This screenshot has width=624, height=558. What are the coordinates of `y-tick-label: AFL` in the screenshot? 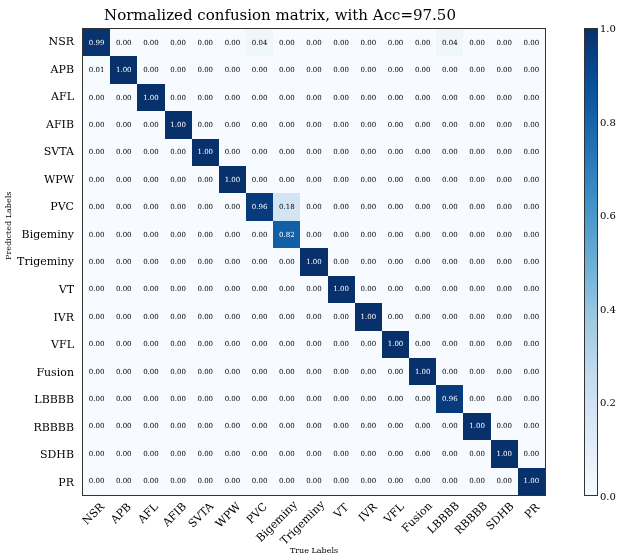 It's located at (39, 97).